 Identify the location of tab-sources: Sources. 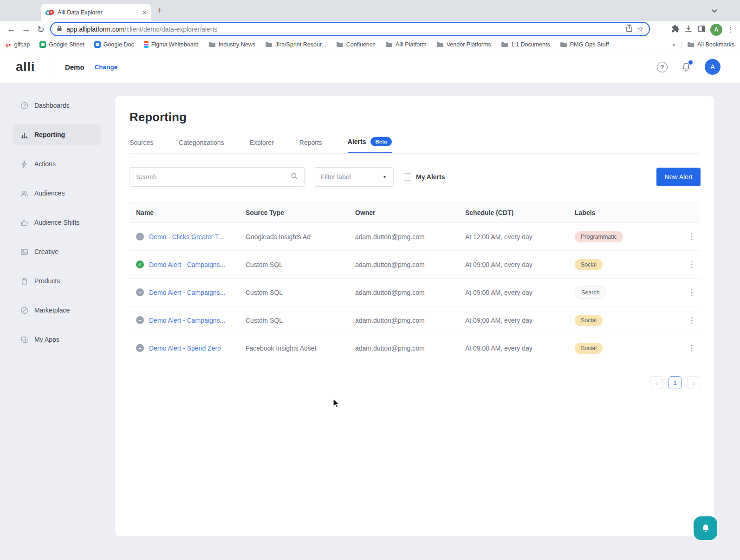
(141, 146).